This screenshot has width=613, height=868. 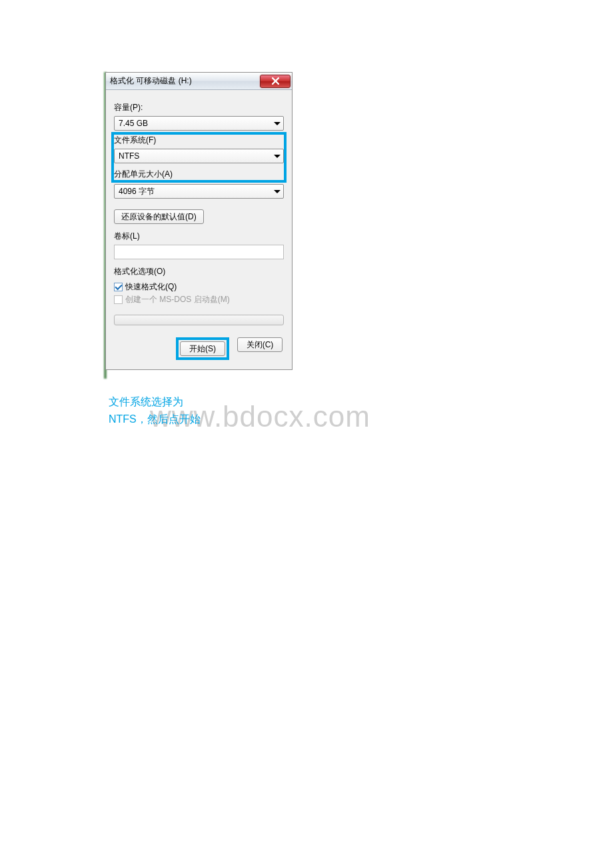 What do you see at coordinates (159, 217) in the screenshot?
I see `restore-defaults-button: 还原设备的默认值(D)` at bounding box center [159, 217].